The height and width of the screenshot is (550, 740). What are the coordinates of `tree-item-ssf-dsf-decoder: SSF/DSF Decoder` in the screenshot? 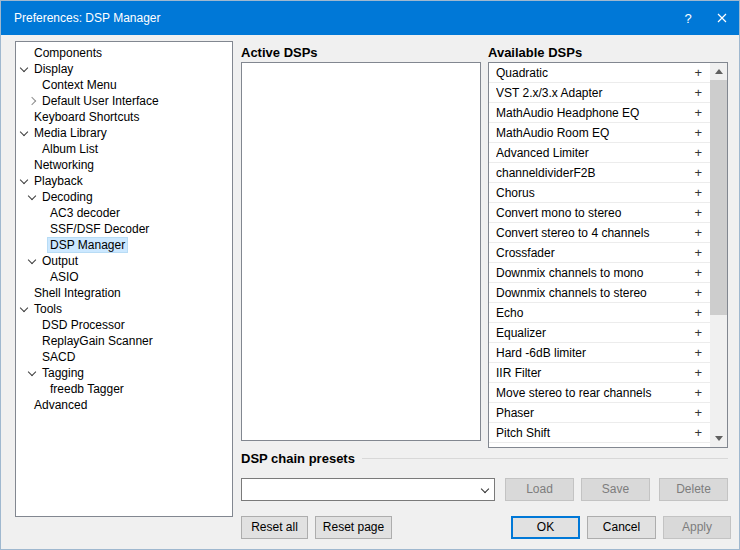 It's located at (124, 229).